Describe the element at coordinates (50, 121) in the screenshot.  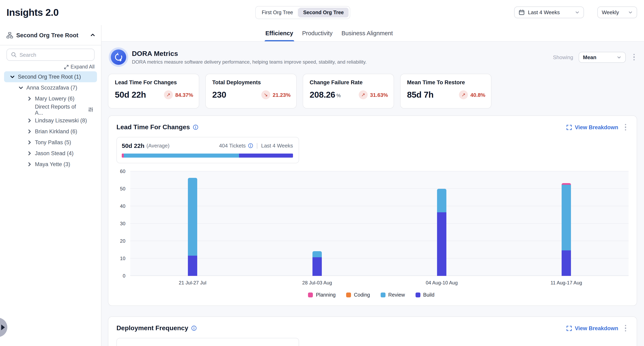
I see `tree-item-lindsay-liszewski: Lindsay Liszewski (8)` at that location.